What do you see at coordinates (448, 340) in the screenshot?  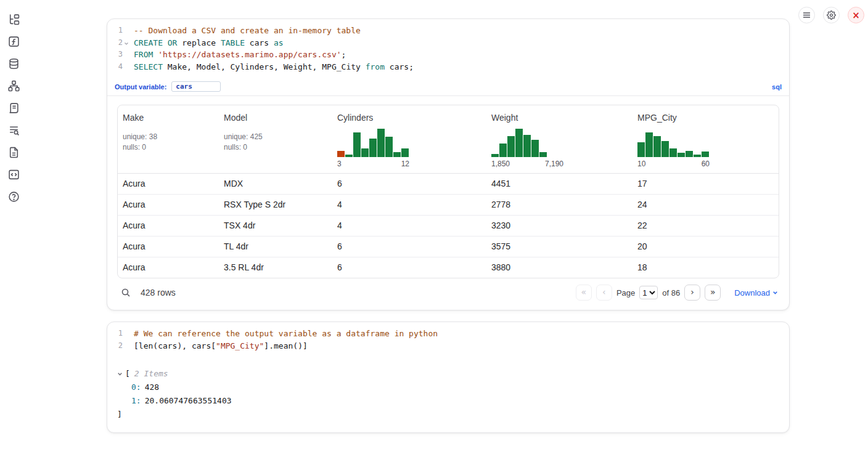 I see `python-code-editor: 1# We can reference the output variable …` at bounding box center [448, 340].